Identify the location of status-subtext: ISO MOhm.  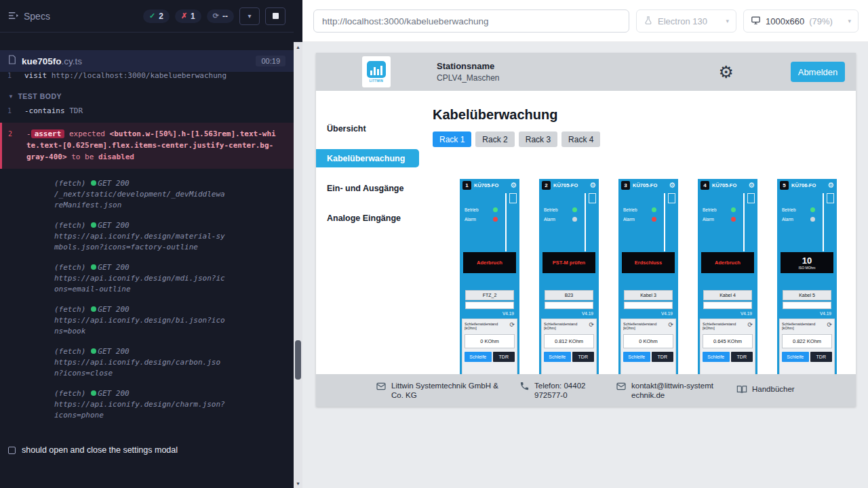
(807, 268).